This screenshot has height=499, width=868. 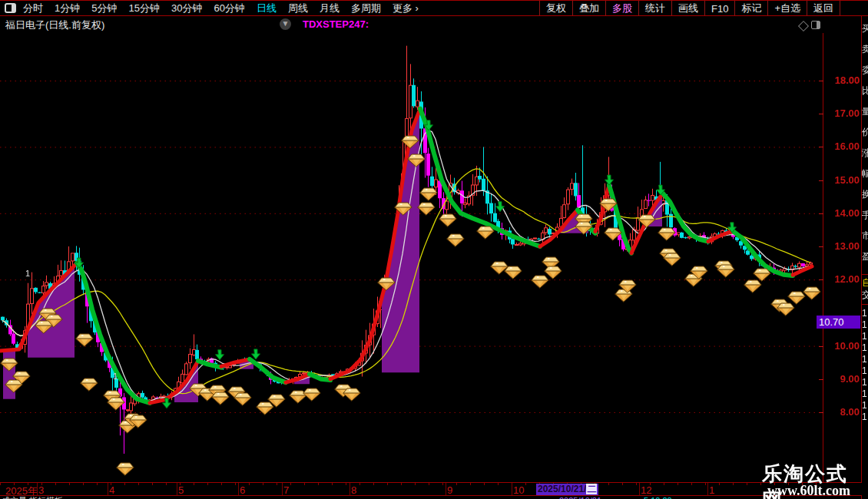 I want to click on tool-f10: F10, so click(x=719, y=8).